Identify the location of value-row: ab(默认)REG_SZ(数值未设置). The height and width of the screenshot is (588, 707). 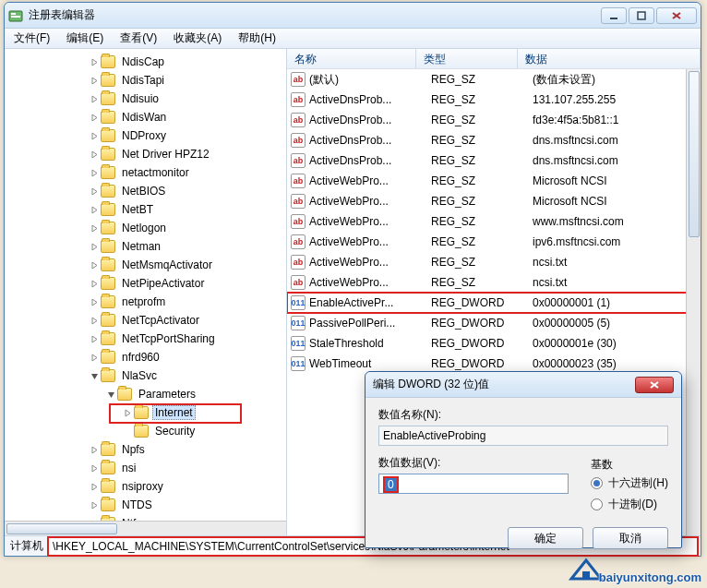
(494, 79).